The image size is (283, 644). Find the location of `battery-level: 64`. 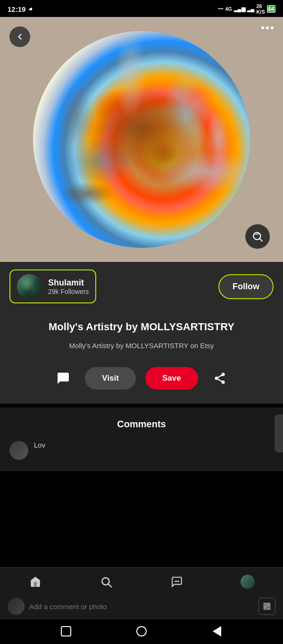

battery-level: 64 is located at coordinates (271, 9).